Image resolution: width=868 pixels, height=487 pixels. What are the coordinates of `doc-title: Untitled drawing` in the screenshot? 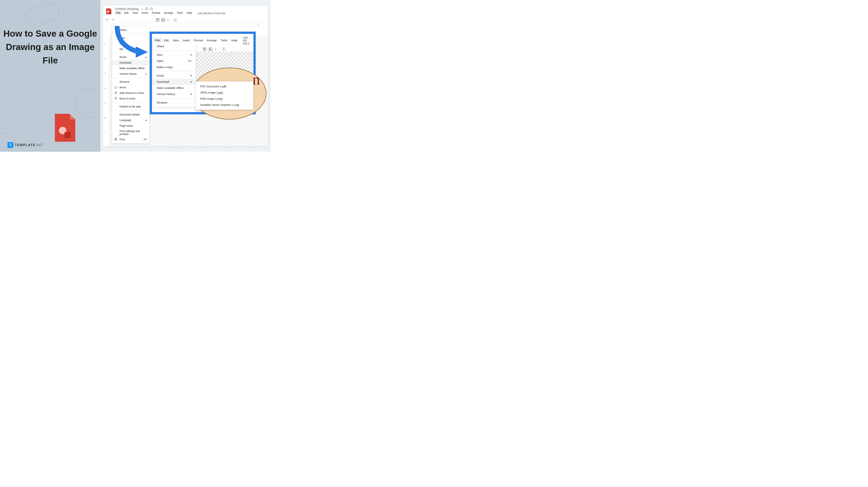 It's located at (127, 9).